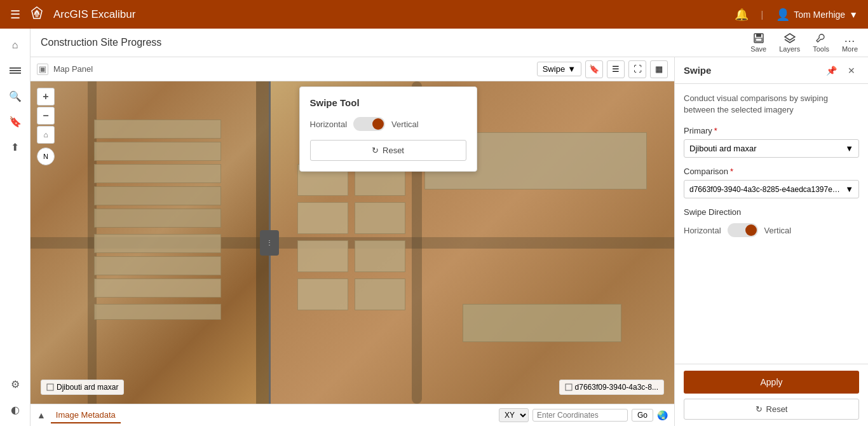 The height and width of the screenshot is (426, 868). Describe the element at coordinates (434, 14) in the screenshot. I see `top-navigation: ☰ ArcGIS Excalibur 🔔 | 👤 Tom Merhige ▼` at that location.